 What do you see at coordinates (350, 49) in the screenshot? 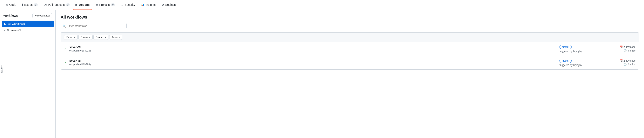
I see `table-row: ✓sever-CIon: push (61b391e)mastertrigger…` at bounding box center [350, 49].